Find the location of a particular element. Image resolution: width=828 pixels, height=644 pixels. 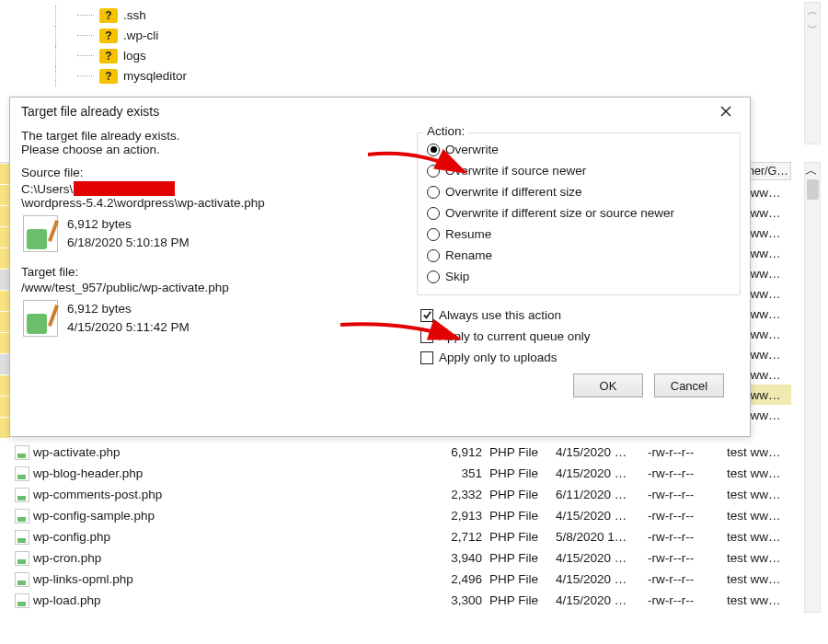

tree-scrollbar: ︿ ﹀ is located at coordinates (812, 74).